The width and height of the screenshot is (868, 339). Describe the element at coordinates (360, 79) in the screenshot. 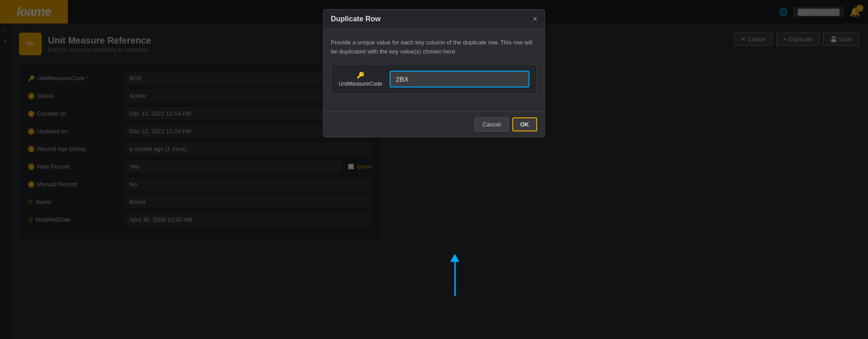

I see `modal-field-label: 🔑 UnitMeasureCode` at that location.